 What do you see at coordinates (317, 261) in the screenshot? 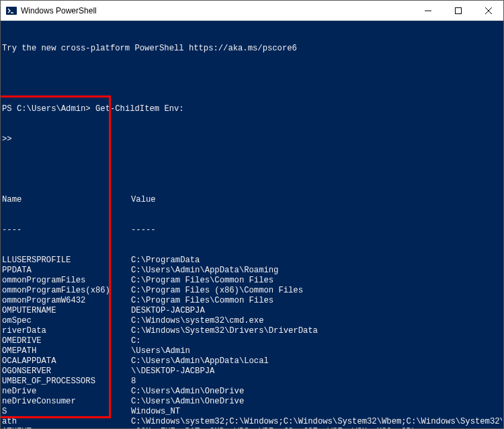
I see `env-value: C:\ProgramData` at bounding box center [317, 261].